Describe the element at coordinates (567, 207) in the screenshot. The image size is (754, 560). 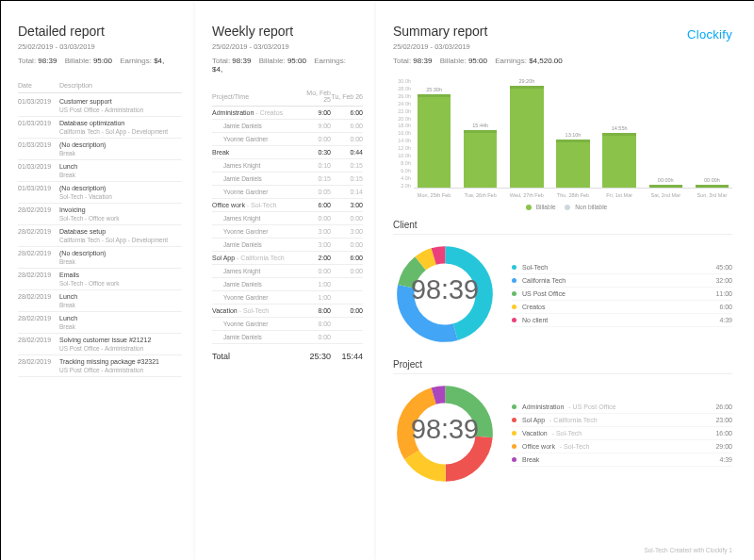
I see `nonbillable-dot-icon` at that location.